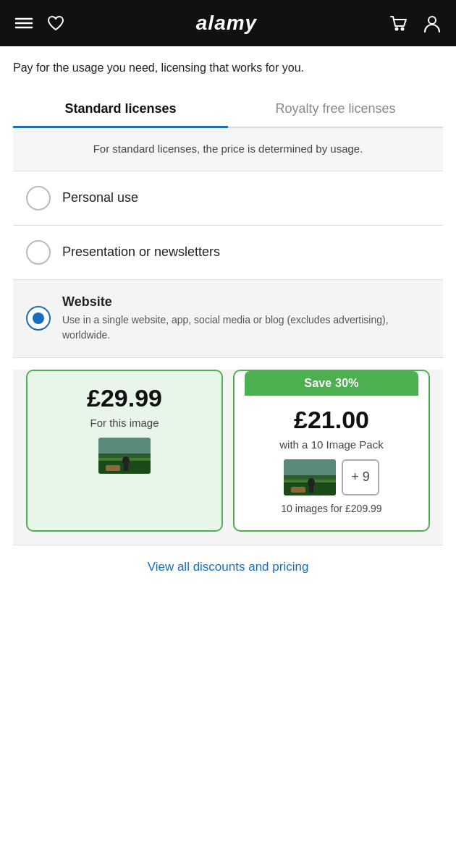 The image size is (456, 868). Describe the element at coordinates (124, 422) in the screenshot. I see `single-label: For this image` at that location.